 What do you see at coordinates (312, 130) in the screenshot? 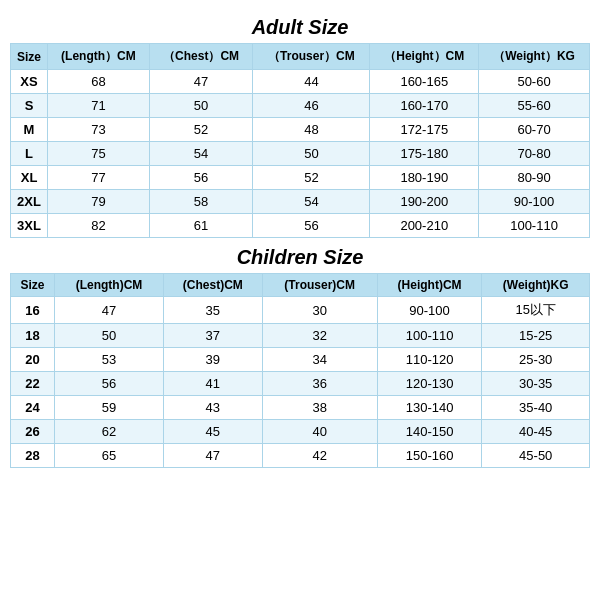
I see `table-cell: 48` at bounding box center [312, 130].